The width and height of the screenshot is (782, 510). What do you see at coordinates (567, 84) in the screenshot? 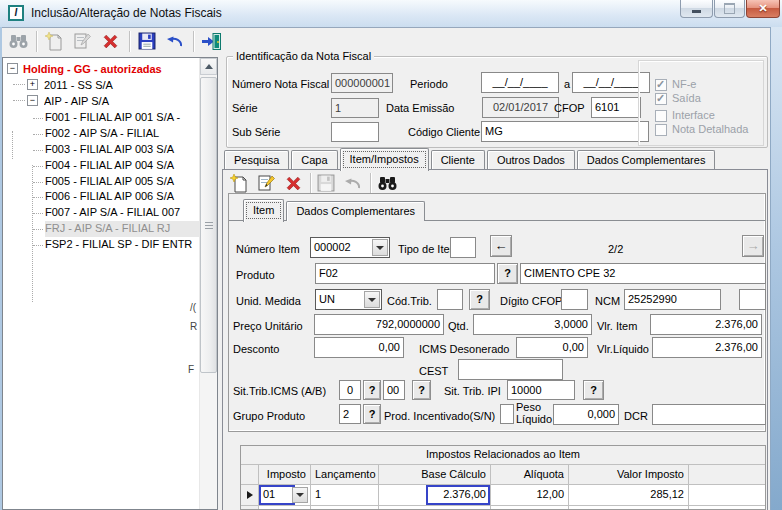
I see `periodo-conjunction: a` at bounding box center [567, 84].